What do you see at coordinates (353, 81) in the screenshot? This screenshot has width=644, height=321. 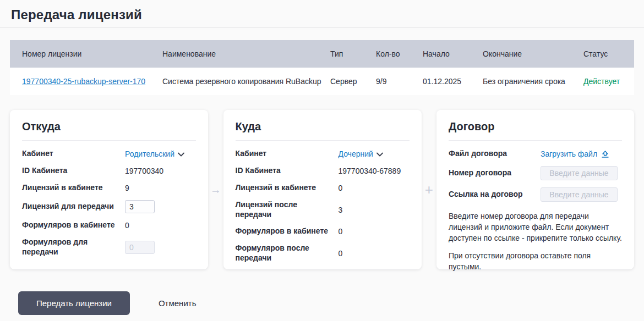 I see `license-type: Сервер` at bounding box center [353, 81].